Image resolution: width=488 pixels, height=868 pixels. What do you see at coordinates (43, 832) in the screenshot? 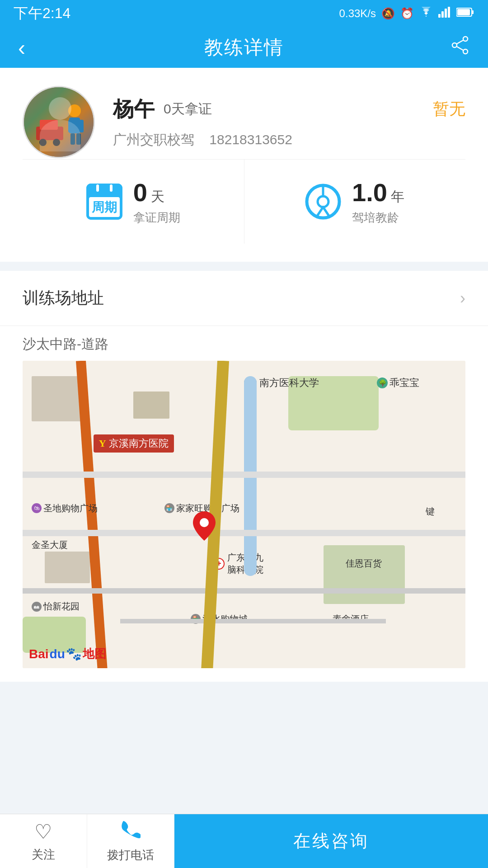
I see `heart-icon: ♡` at bounding box center [43, 832].